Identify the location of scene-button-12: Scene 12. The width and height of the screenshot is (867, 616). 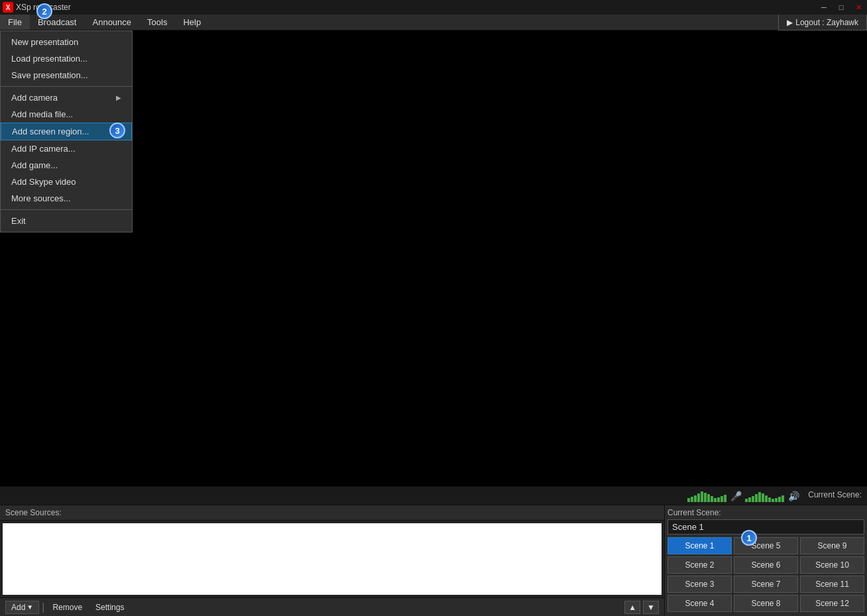
(833, 603).